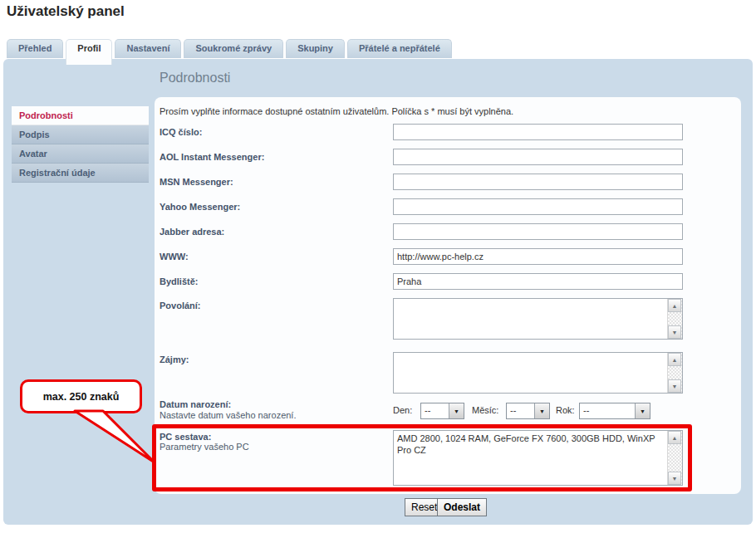 The image size is (756, 533). I want to click on label-povolani: Povolání:, so click(274, 306).